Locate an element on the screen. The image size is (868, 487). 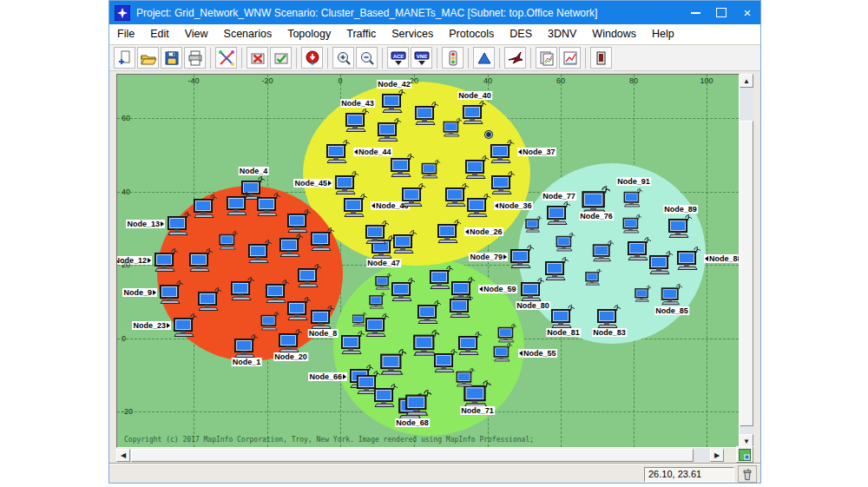
exit-icon is located at coordinates (601, 57).